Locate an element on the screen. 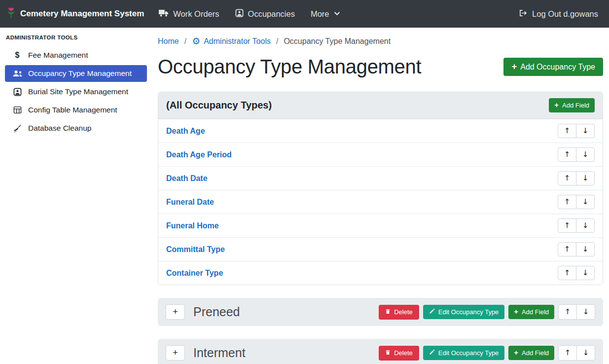 The width and height of the screenshot is (609, 364). field-link: Death Age Period is located at coordinates (199, 155).